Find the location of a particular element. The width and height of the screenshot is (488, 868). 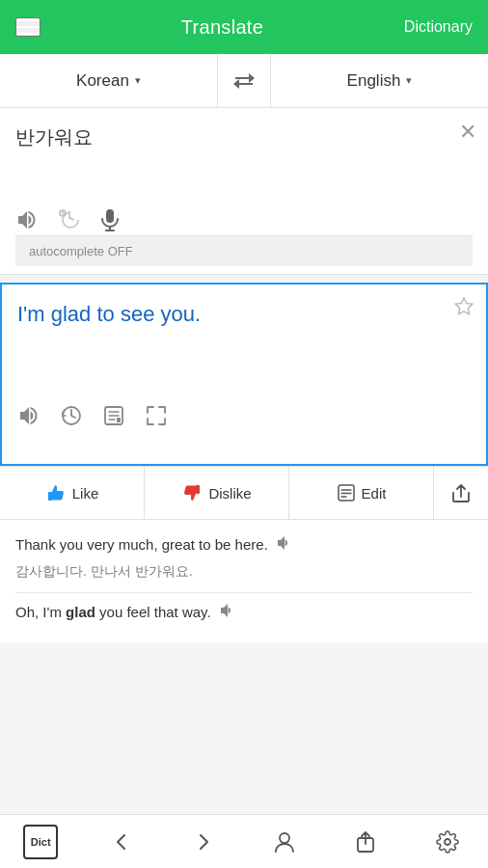

mic-button is located at coordinates (110, 220).